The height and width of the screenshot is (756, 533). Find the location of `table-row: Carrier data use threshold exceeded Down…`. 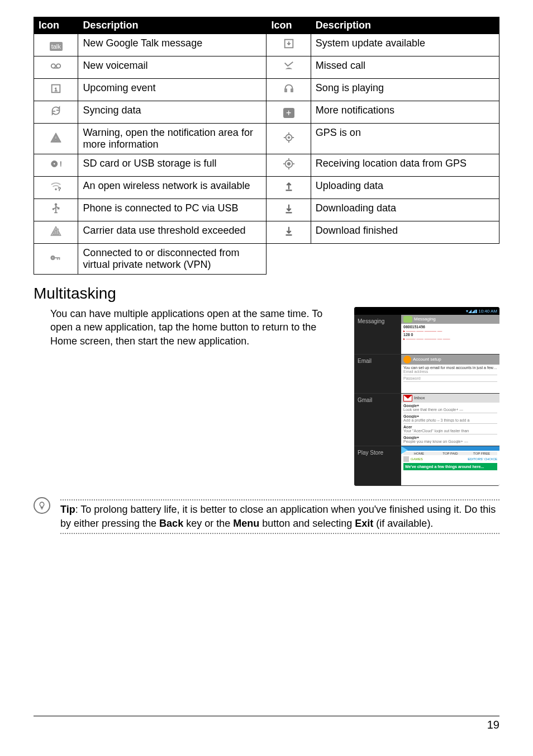

table-row: Carrier data use threshold exceeded Down… is located at coordinates (267, 233).